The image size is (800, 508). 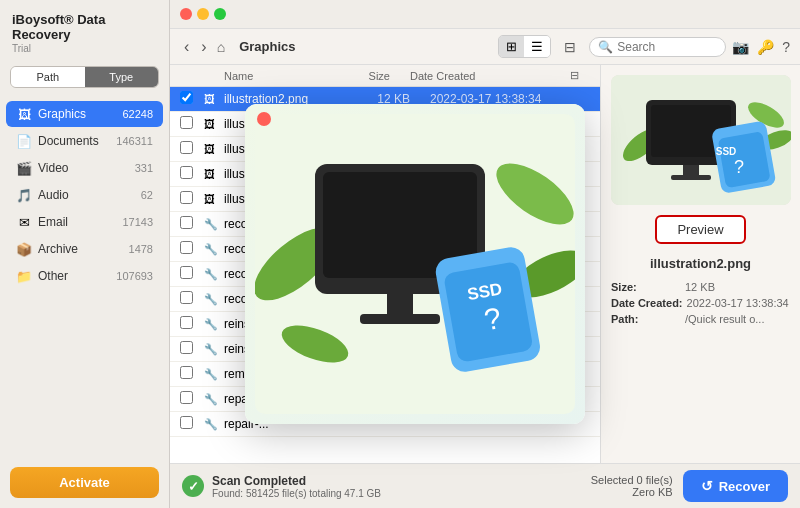 What do you see at coordinates (736, 486) in the screenshot?
I see `recover-button: ↺ Recover` at bounding box center [736, 486].